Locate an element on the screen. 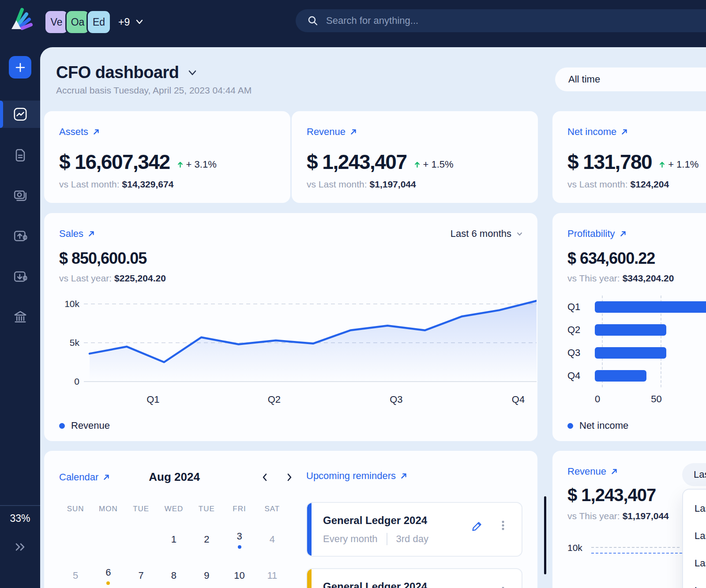 Image resolution: width=706 pixels, height=588 pixels. bar-row: Q1 is located at coordinates (637, 307).